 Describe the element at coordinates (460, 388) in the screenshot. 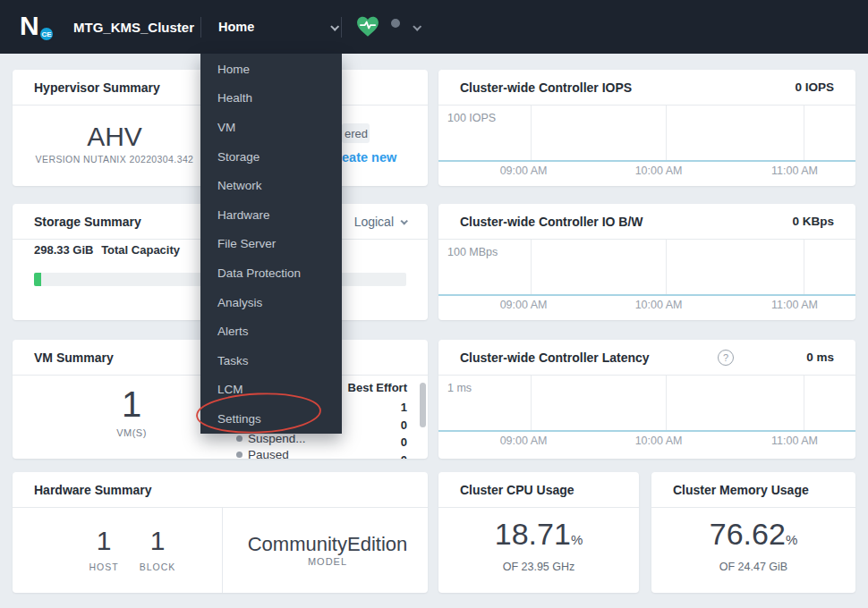

I see `y-axis-max-label: 1 ms` at that location.